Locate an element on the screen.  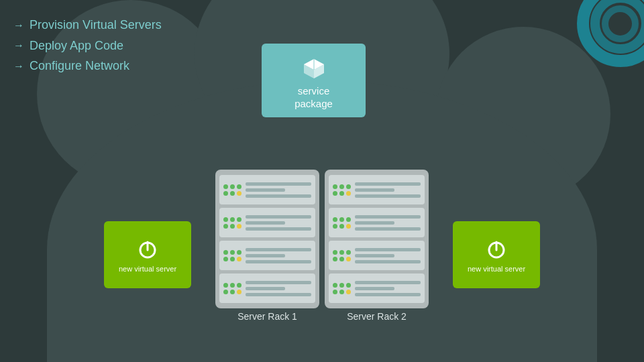
nvs-label-right: new virtual server is located at coordinates (496, 269).